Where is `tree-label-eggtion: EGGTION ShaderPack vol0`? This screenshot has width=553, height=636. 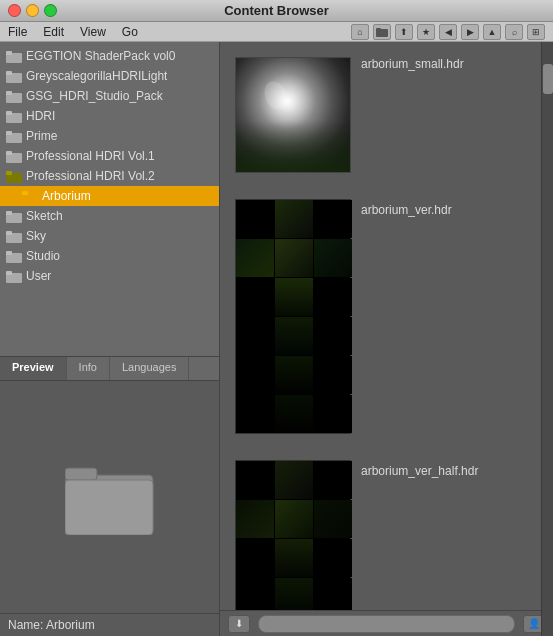 tree-label-eggtion: EGGTION ShaderPack vol0 is located at coordinates (100, 56).